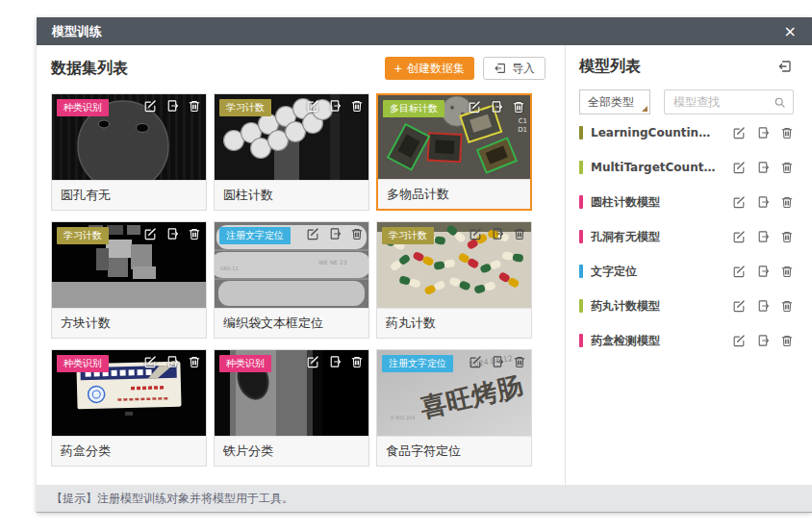 The height and width of the screenshot is (531, 812). Describe the element at coordinates (687, 167) in the screenshot. I see `model-list-item: MultiTargetCounting_25...` at that location.